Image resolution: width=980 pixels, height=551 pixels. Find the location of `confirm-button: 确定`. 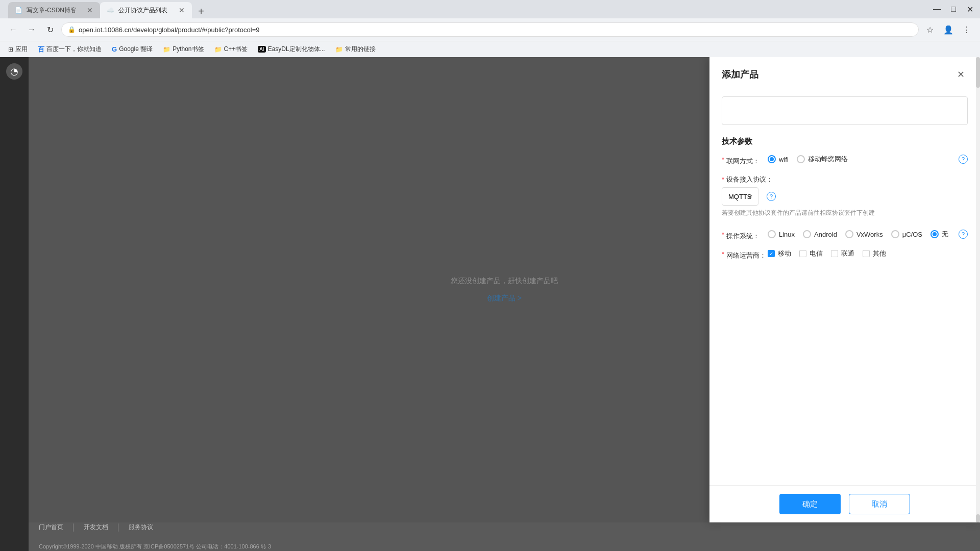

confirm-button: 确定 is located at coordinates (810, 504).